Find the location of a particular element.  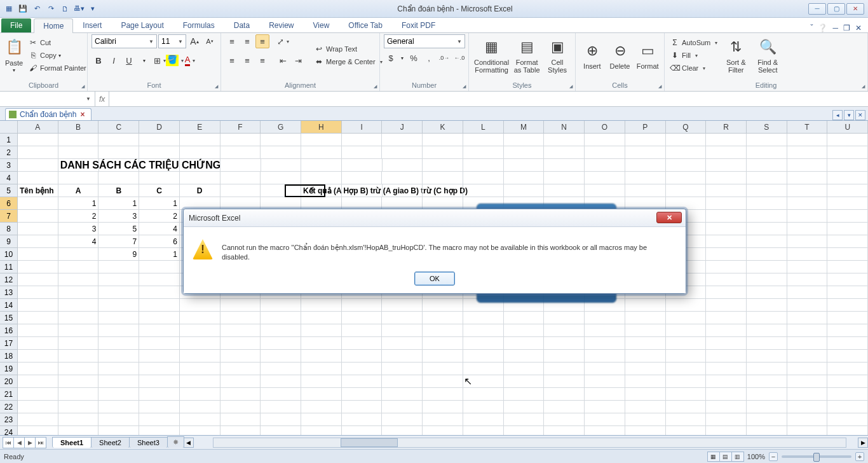

grow-font-button: A▴ is located at coordinates (194, 41).